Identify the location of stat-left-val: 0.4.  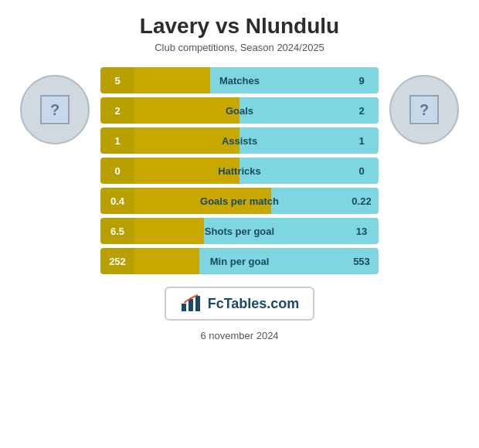
(117, 201).